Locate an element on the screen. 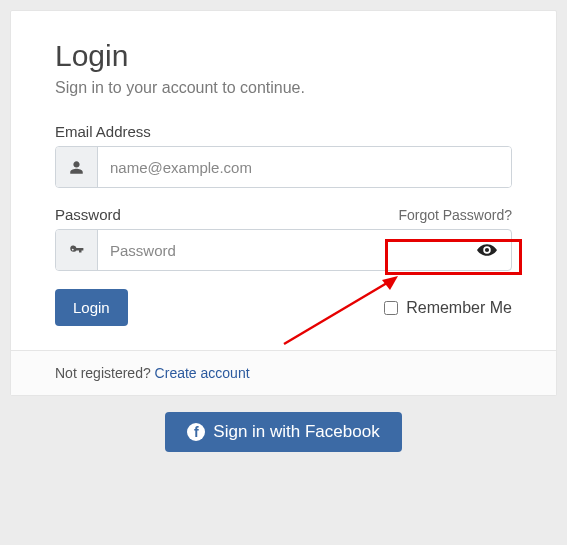 This screenshot has width=567, height=545. login-button: Login is located at coordinates (92, 308).